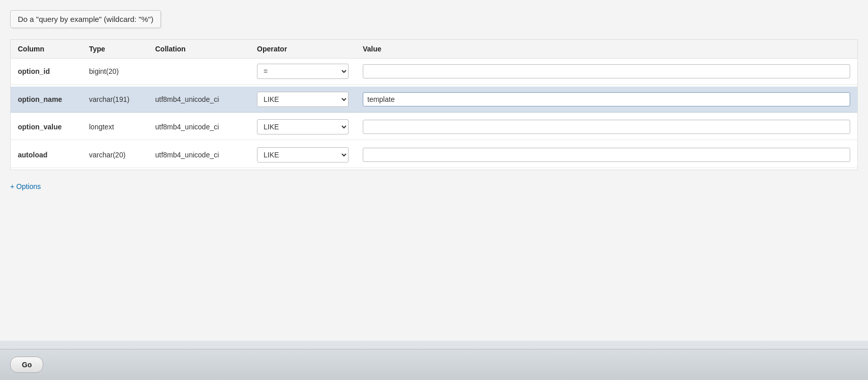 This screenshot has height=380, width=868. What do you see at coordinates (199, 71) in the screenshot?
I see `row-0-collation` at bounding box center [199, 71].